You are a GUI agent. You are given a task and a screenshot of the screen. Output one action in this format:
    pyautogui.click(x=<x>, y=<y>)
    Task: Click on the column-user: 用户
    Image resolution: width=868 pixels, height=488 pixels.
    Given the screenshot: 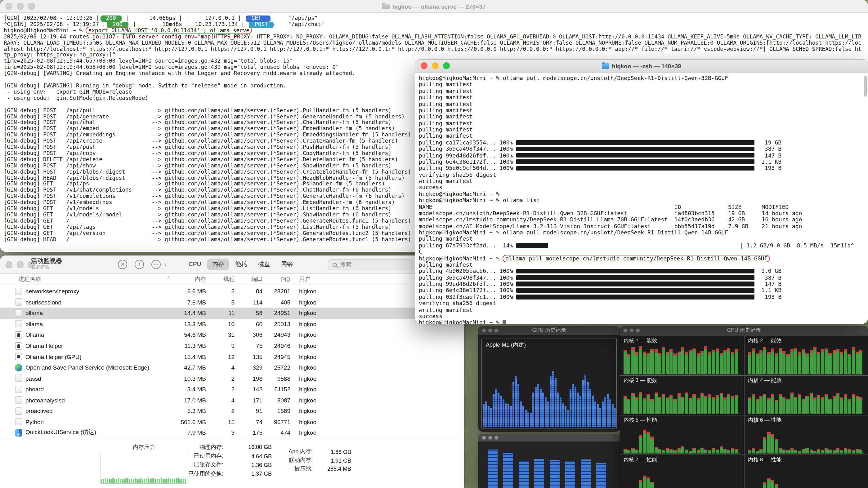 What is the action you would take?
    pyautogui.click(x=315, y=279)
    